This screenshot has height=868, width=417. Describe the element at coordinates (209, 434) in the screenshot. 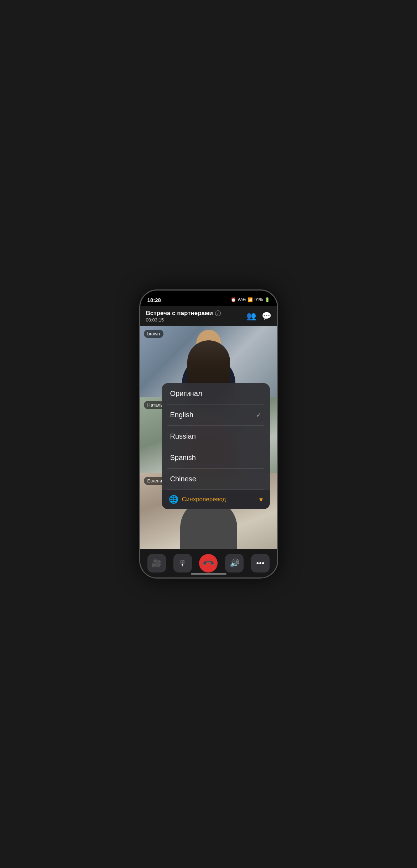

I see `phone-frame: 18:28 ⏰ WiFi 📶 91% 🔋 Встреча с партнерам…` at that location.